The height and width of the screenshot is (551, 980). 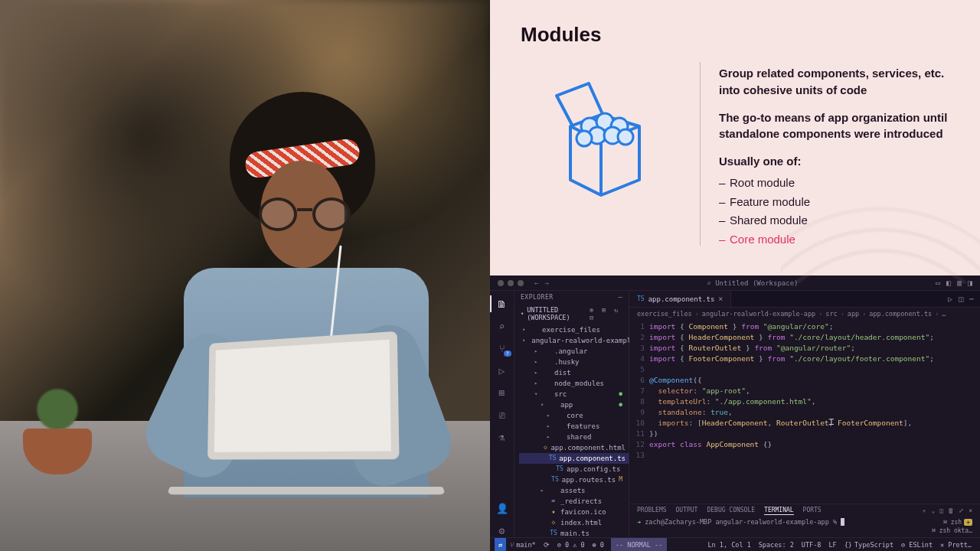 I want to click on split-terminal-icon: ◫, so click(x=942, y=511).